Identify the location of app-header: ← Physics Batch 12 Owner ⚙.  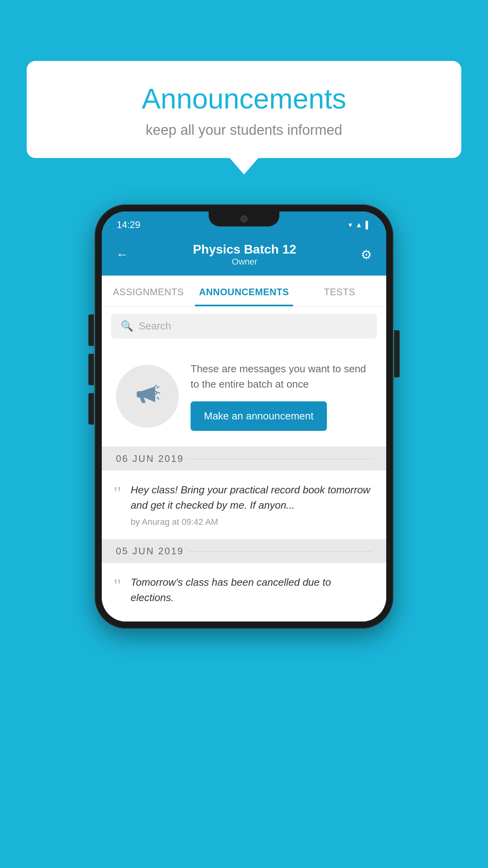
(244, 256).